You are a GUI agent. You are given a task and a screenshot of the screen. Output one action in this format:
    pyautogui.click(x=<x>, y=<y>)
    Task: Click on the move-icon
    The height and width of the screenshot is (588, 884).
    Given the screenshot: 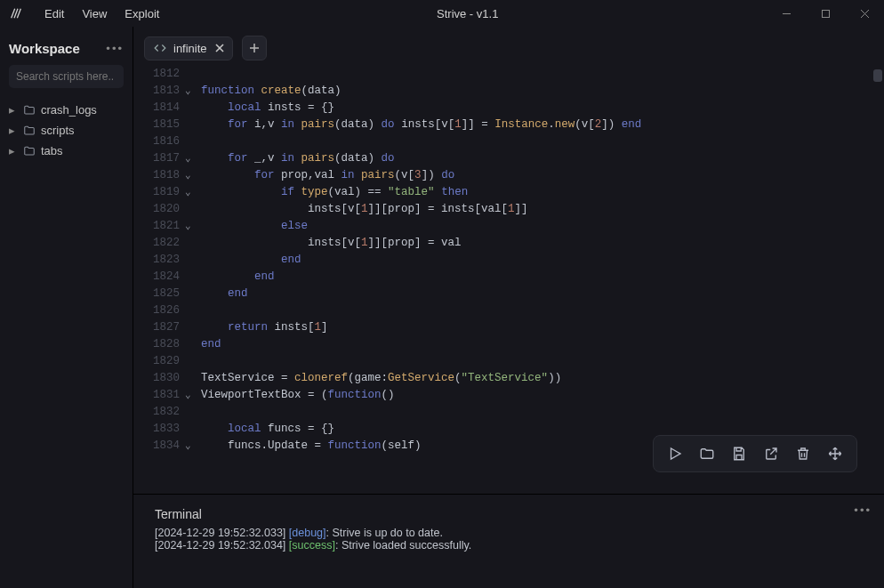 What is the action you would take?
    pyautogui.click(x=835, y=454)
    